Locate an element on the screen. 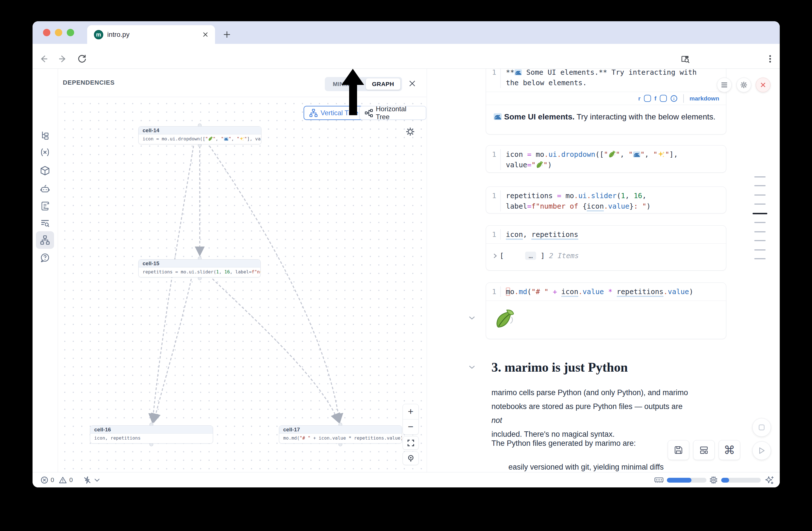 The width and height of the screenshot is (812, 531). cell-toolbar: r f markdown is located at coordinates (606, 98).